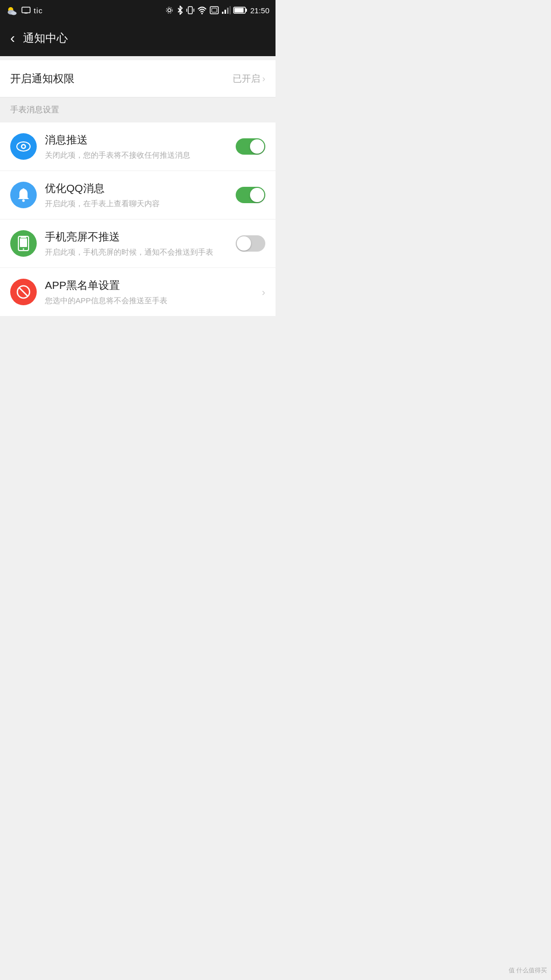 The height and width of the screenshot is (980, 551). What do you see at coordinates (136, 188) in the screenshot?
I see `qq-title: 优化QQ消息` at bounding box center [136, 188].